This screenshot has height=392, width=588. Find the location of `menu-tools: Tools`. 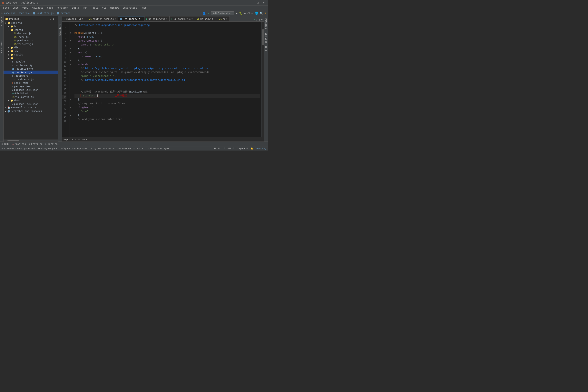

menu-tools: Tools is located at coordinates (94, 8).